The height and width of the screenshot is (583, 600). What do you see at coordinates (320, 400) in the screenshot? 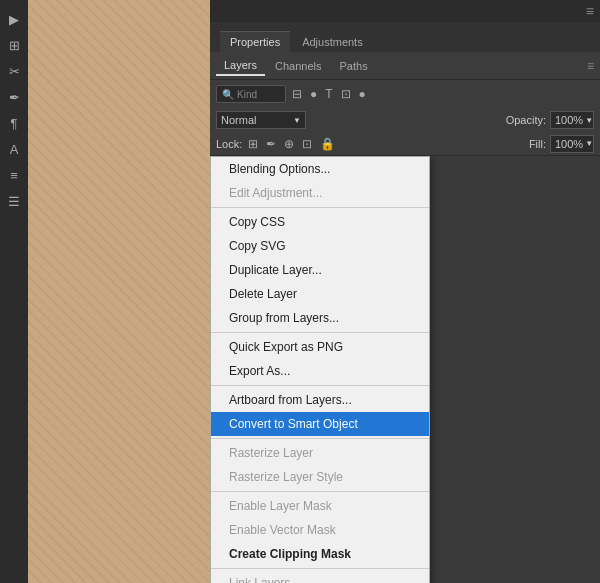
I see `menu-item-artboard-from-layers-: Artboard from Layers...` at bounding box center [320, 400].